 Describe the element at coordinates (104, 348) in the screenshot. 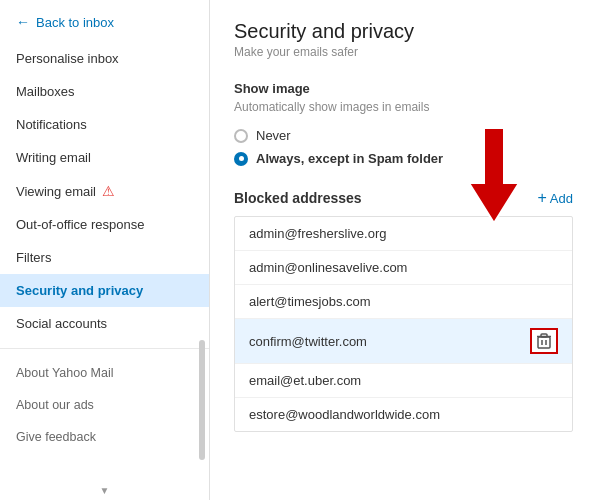

I see `sidebar-divider` at that location.